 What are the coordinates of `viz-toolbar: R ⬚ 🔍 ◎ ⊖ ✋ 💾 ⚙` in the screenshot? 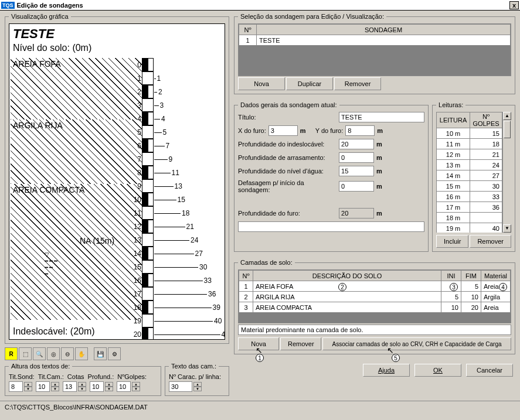 It's located at (117, 354).